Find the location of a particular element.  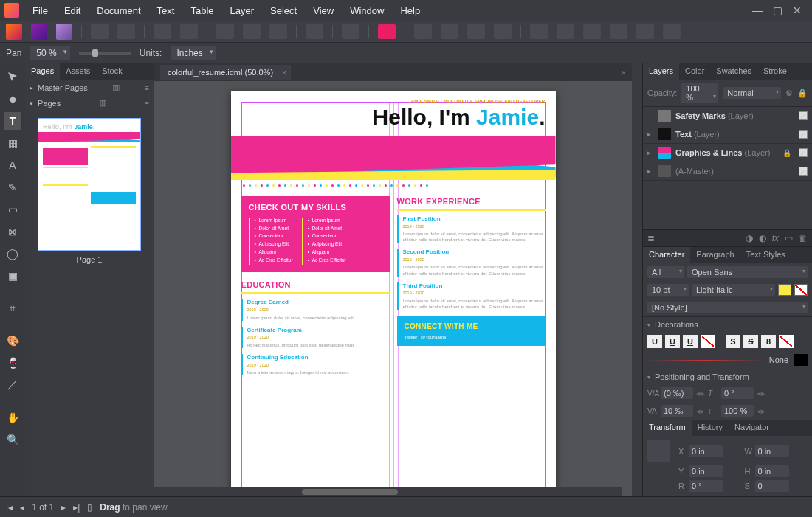

underline-btn: U is located at coordinates (655, 341).